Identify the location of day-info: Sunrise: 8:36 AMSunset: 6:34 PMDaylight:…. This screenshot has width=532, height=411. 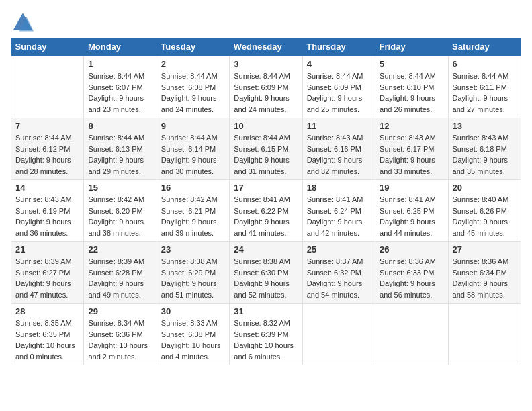
(485, 278).